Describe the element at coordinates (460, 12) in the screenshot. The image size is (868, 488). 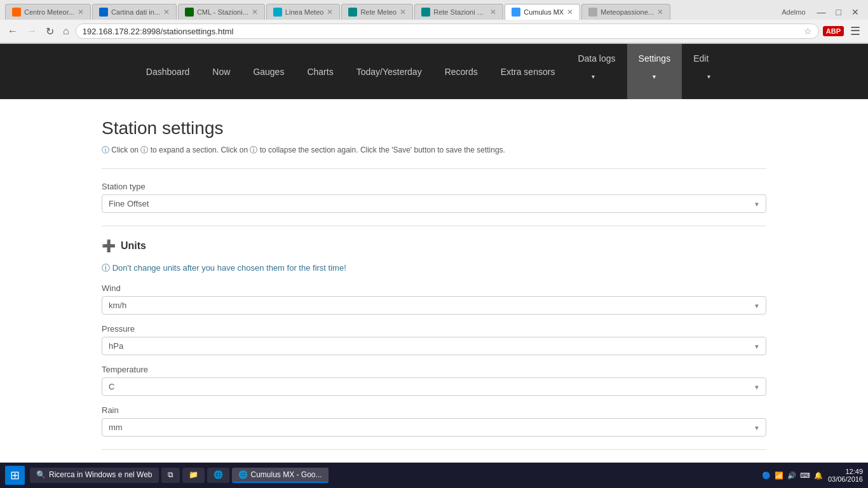
I see `tab-title: Rete Stazioni M...` at that location.